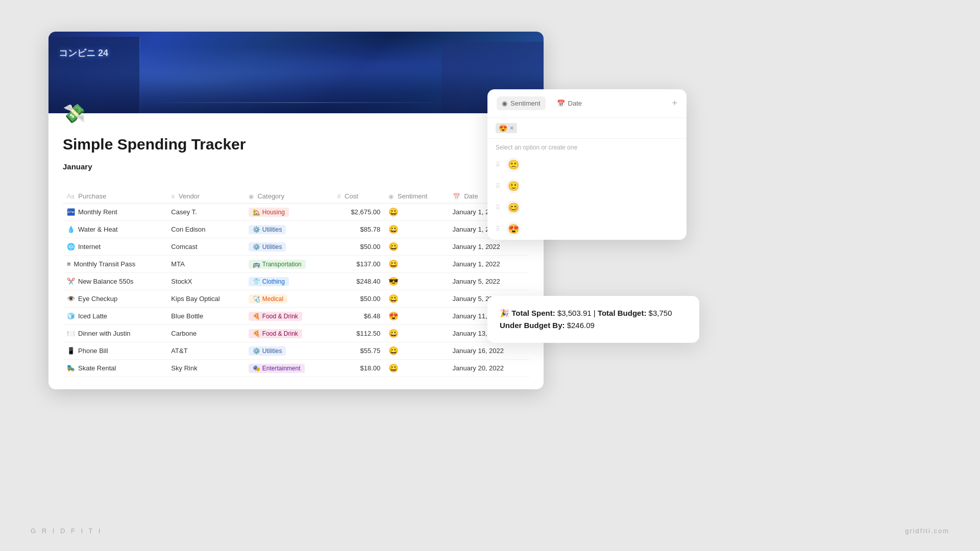 This screenshot has height=551, width=980. Describe the element at coordinates (521, 103) in the screenshot. I see `sentiment-col-tab: ◉ Sentiment` at that location.